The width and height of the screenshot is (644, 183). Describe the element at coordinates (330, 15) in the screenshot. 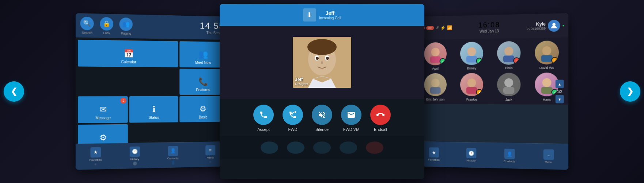

I see `incoming-text: Jeff Incoming Call` at that location.